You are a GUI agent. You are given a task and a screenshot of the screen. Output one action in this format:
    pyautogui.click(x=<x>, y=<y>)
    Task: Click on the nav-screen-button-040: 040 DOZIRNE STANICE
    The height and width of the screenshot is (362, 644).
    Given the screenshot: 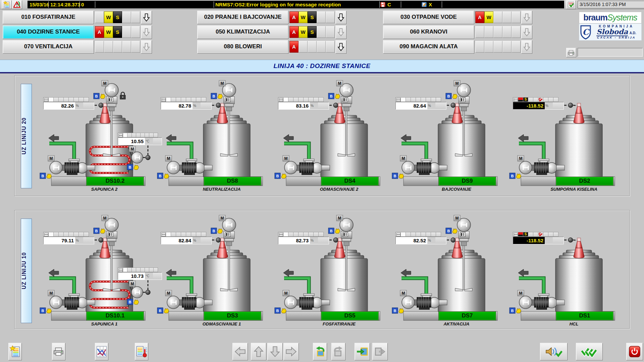 What is the action you would take?
    pyautogui.click(x=48, y=32)
    